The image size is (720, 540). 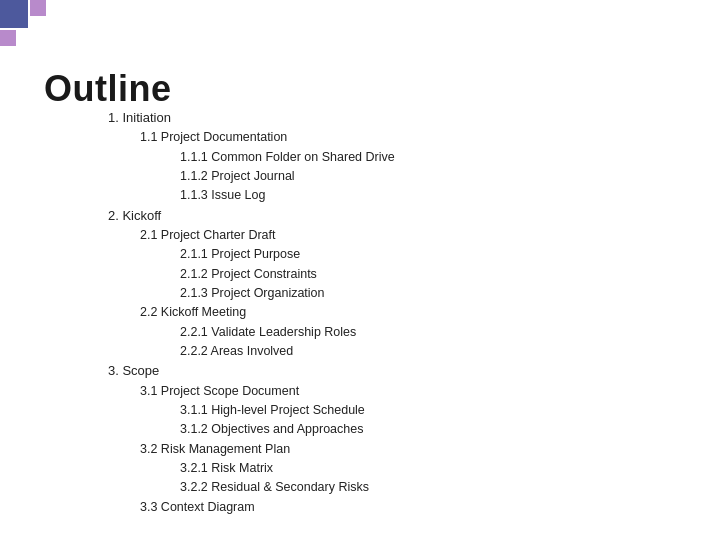 What do you see at coordinates (252, 118) in the screenshot?
I see `section-1: 1. Initiation` at bounding box center [252, 118].